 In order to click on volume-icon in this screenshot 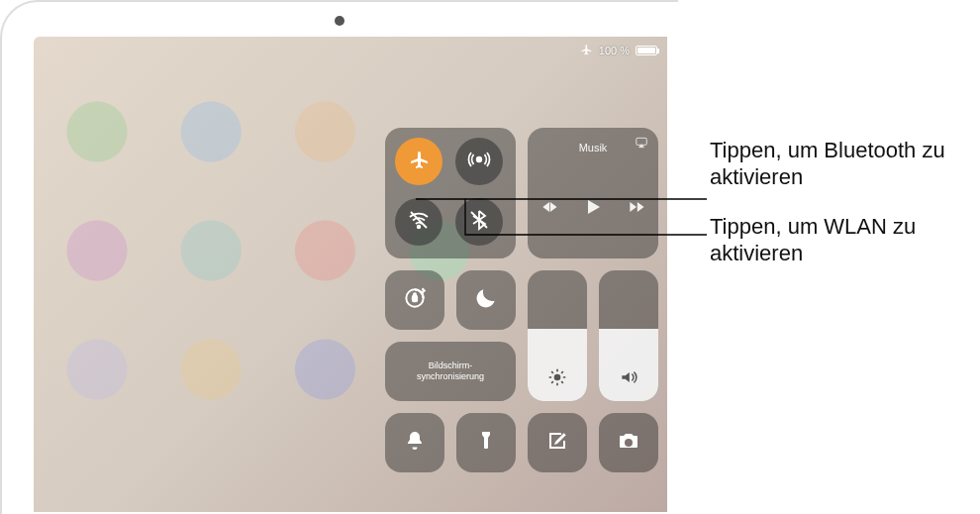, I will do `click(629, 379)`.